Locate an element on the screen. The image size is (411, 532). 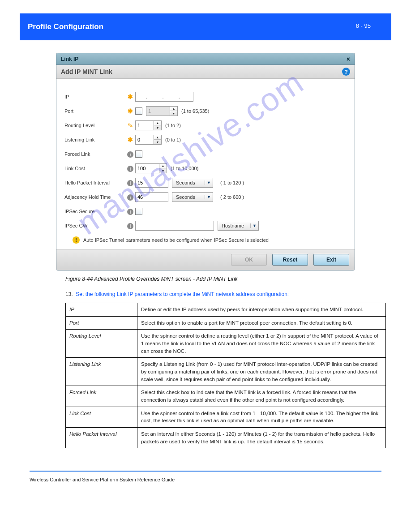
hello-hint: ( 1 to 120 ) is located at coordinates (232, 183).